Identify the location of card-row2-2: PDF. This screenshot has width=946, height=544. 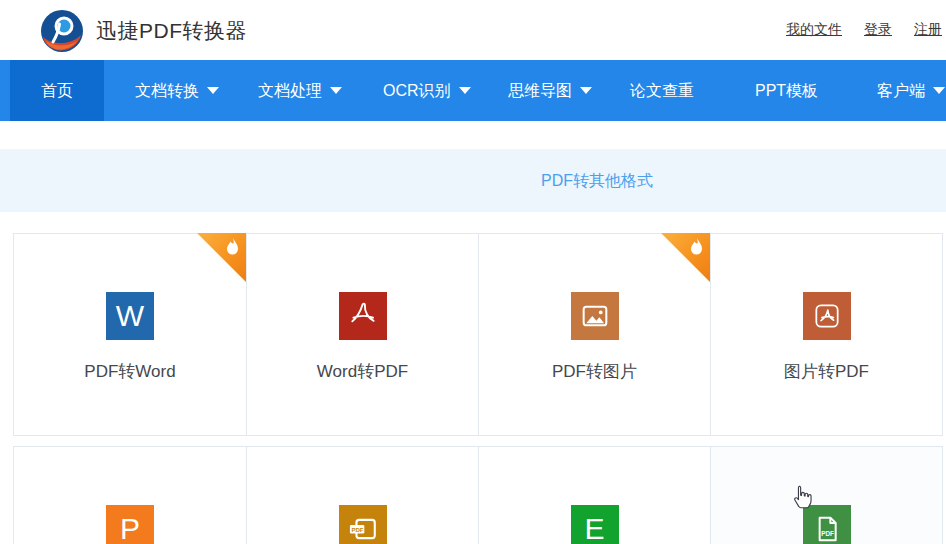
(362, 495).